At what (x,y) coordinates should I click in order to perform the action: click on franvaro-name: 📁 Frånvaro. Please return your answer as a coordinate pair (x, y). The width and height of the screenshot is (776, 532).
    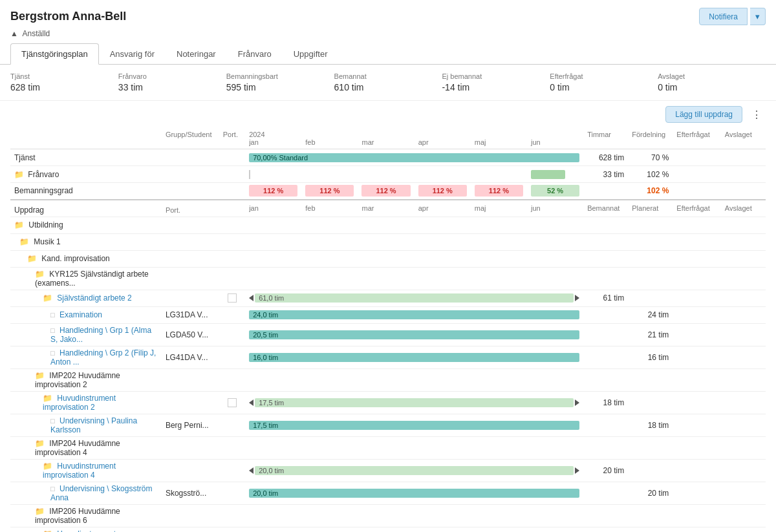
    Looking at the image, I should click on (86, 175).